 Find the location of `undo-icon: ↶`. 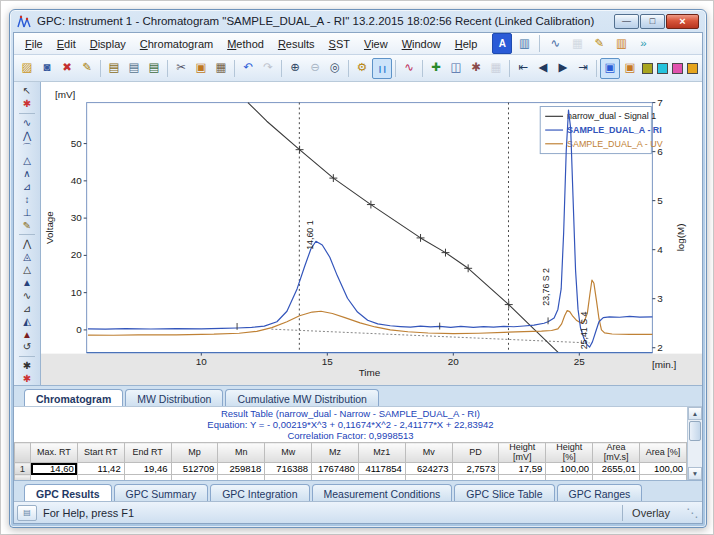

undo-icon: ↶ is located at coordinates (248, 68).